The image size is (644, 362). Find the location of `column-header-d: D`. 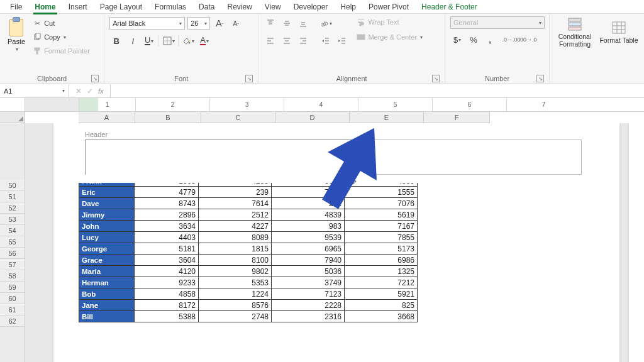

column-header-d: D is located at coordinates (313, 118).